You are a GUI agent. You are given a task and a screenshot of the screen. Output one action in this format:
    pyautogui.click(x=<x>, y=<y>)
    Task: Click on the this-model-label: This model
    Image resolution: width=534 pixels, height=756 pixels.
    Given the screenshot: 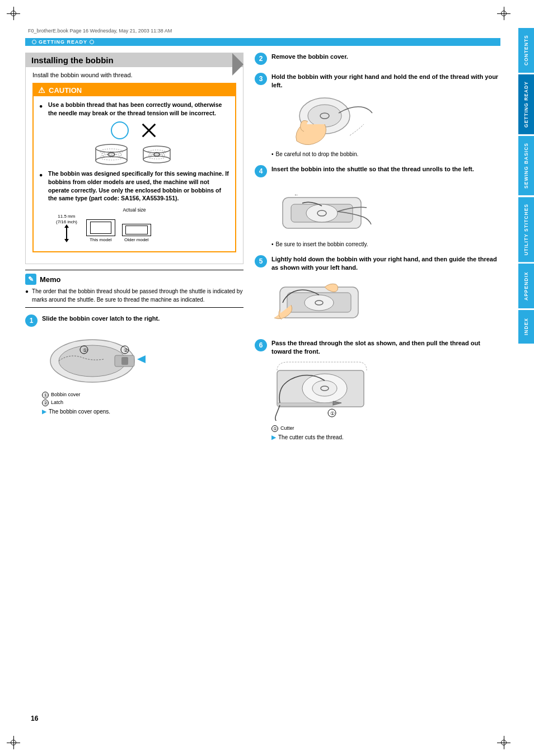 What is the action you would take?
    pyautogui.click(x=101, y=240)
    